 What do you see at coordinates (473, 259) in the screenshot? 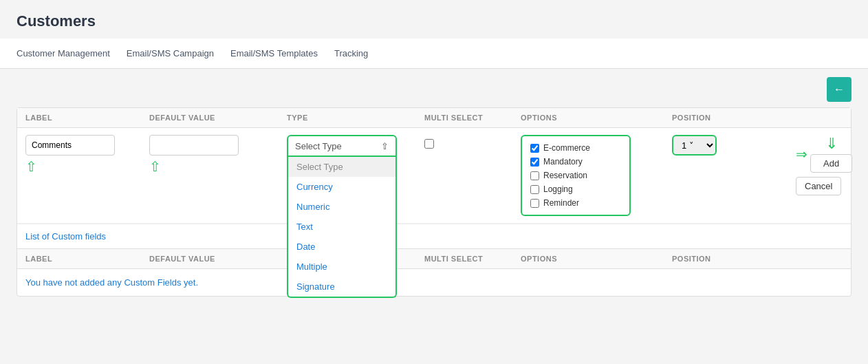
I see `col2-multi-select: MULTI SELECT` at bounding box center [473, 259].